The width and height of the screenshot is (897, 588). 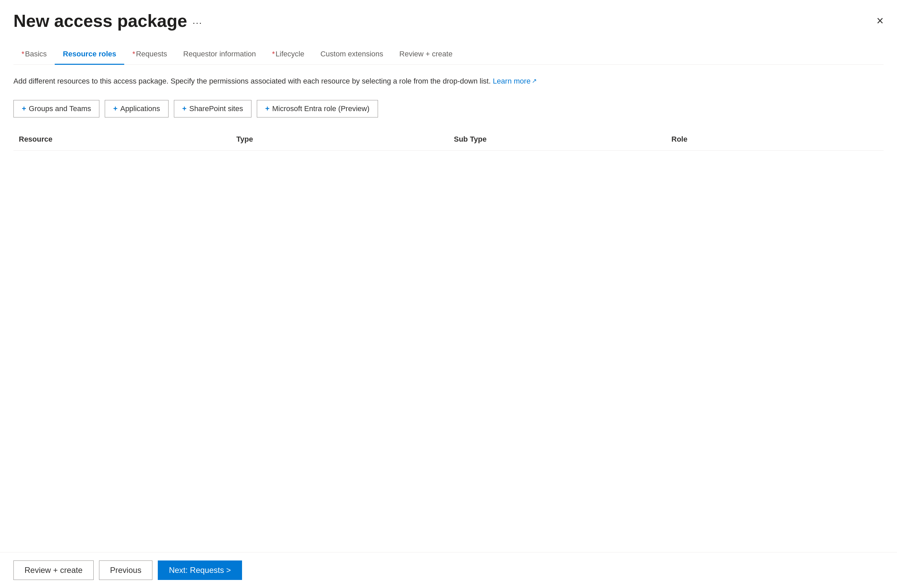 What do you see at coordinates (136, 109) in the screenshot?
I see `applications-button: + Applications` at bounding box center [136, 109].